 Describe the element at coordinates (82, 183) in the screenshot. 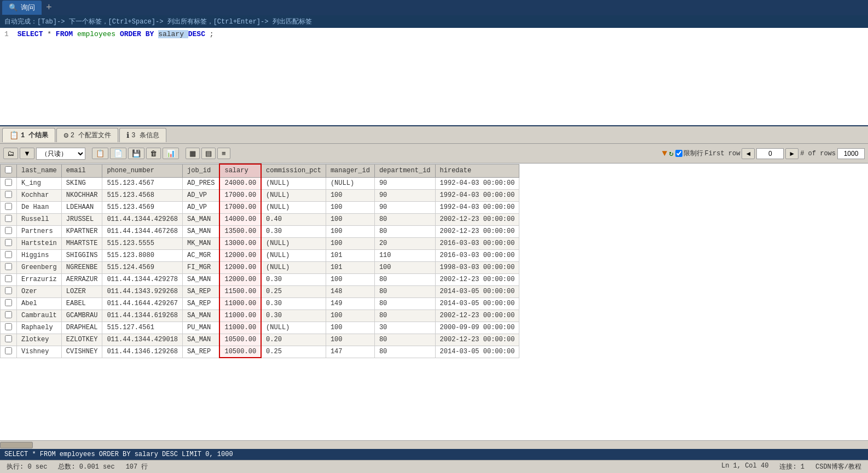

I see `table-cell: SKING` at that location.